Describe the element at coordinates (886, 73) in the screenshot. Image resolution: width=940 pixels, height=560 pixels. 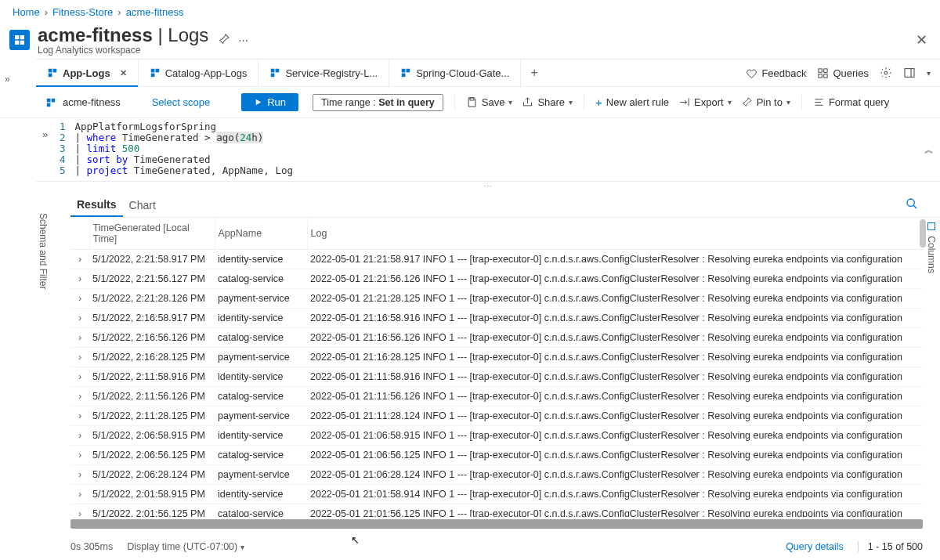
I see `settings-icon` at that location.